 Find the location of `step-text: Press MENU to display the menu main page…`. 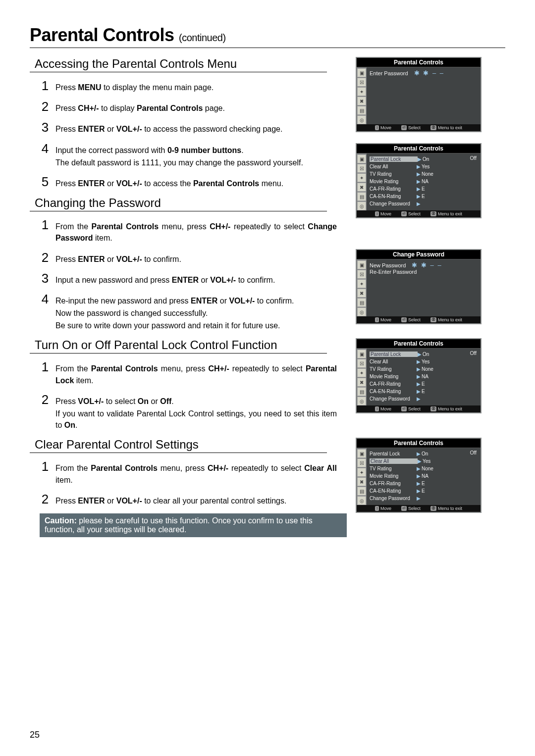

step-text: Press MENU to display the menu main page… is located at coordinates (196, 87).